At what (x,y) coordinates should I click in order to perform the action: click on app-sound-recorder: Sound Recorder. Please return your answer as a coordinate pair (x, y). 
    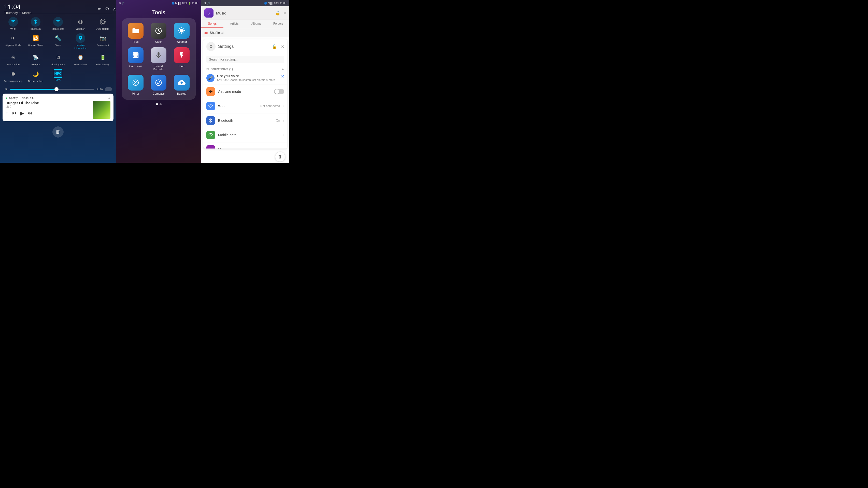
    Looking at the image, I should click on (159, 59).